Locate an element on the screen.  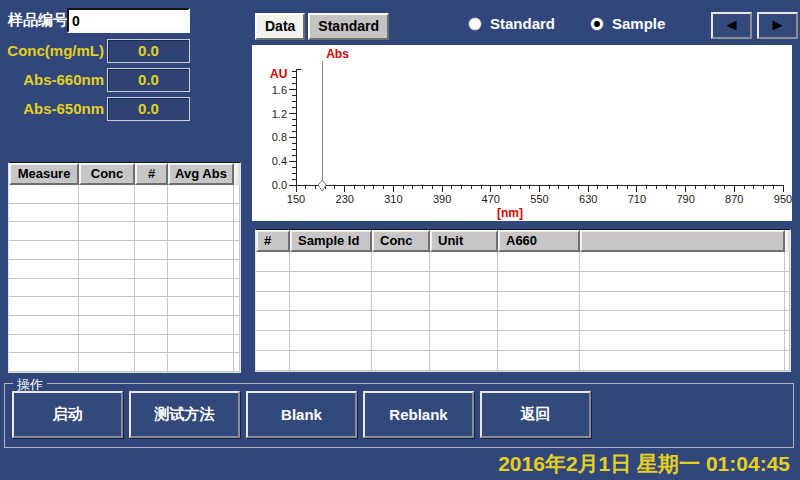
y-tick-label: 1.2 is located at coordinates (280, 114).